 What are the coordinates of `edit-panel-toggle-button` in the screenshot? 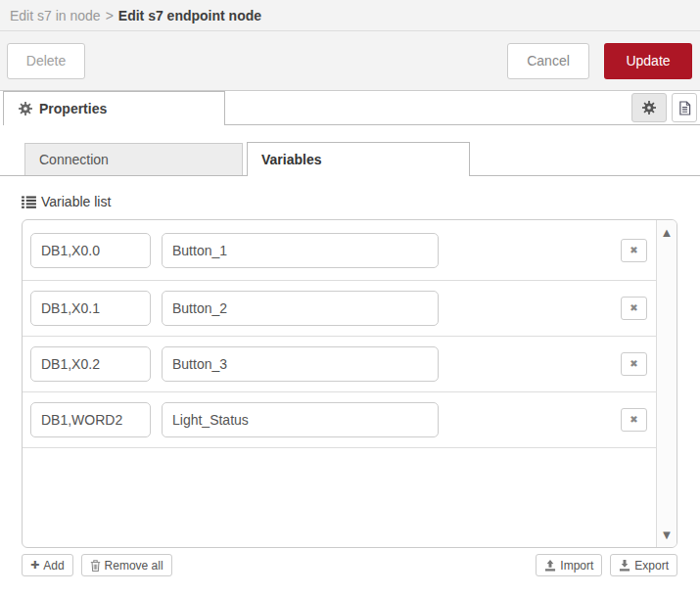 It's located at (649, 108).